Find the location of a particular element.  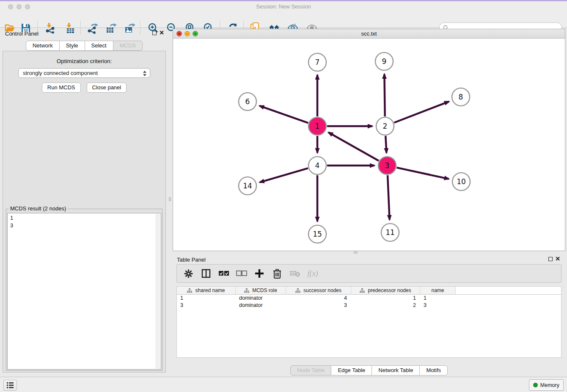

optimization-criterion-select: strongly connected component is located at coordinates (84, 73).